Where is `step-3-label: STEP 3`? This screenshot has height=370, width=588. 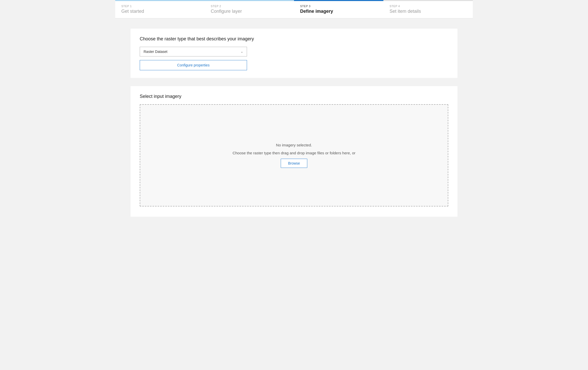
step-3-label: STEP 3 is located at coordinates (339, 6).